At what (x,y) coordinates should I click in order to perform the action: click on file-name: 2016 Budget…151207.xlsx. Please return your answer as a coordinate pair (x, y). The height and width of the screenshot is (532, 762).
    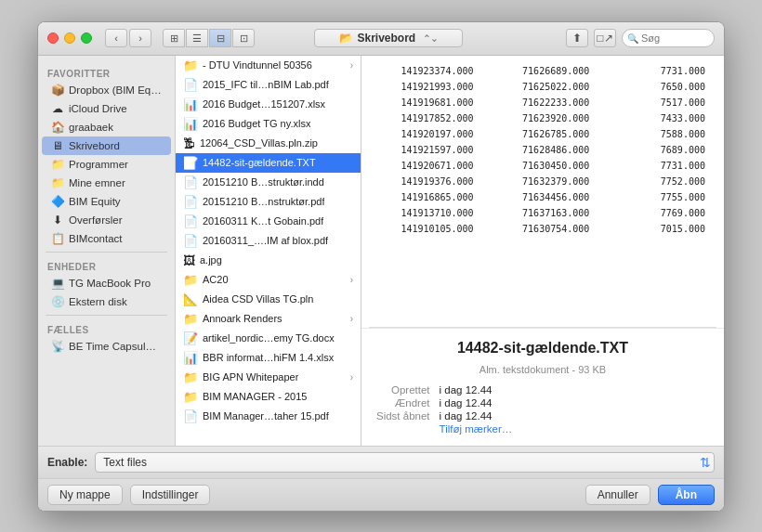
    Looking at the image, I should click on (264, 104).